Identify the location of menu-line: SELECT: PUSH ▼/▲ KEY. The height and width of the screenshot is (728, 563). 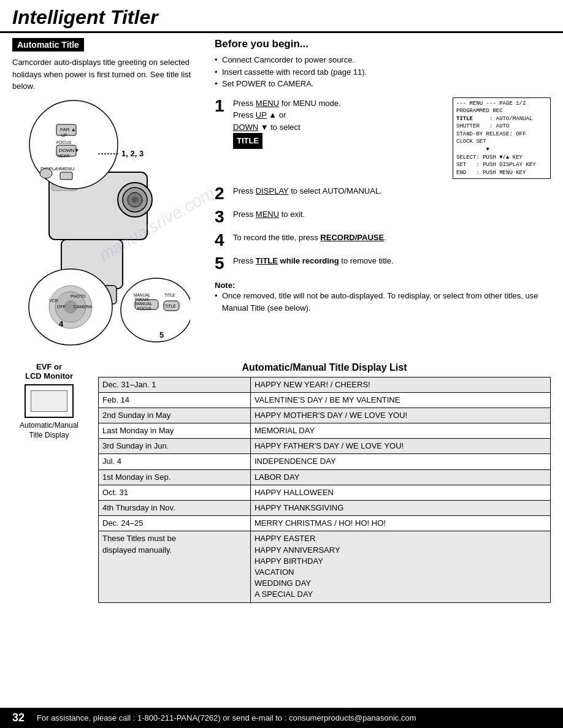
(502, 158).